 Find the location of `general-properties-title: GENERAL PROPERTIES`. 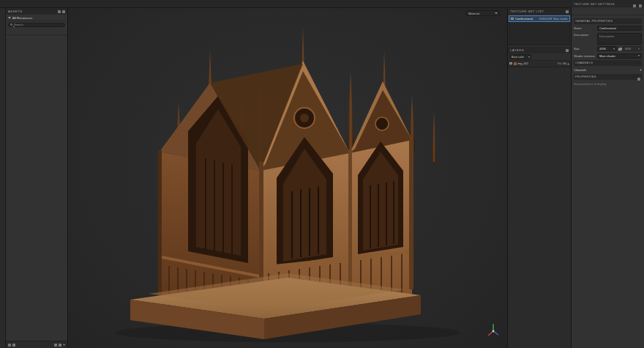

general-properties-title: GENERAL PROPERTIES is located at coordinates (594, 21).